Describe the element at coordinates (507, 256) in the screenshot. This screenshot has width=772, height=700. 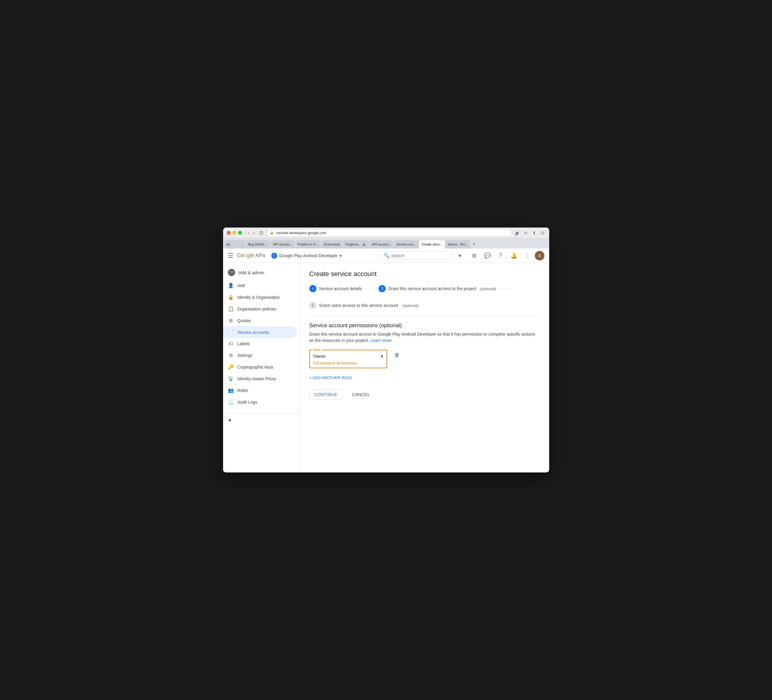
I see `header-icons: ⊞ 💬 ? 🔔 ⋮ A` at that location.